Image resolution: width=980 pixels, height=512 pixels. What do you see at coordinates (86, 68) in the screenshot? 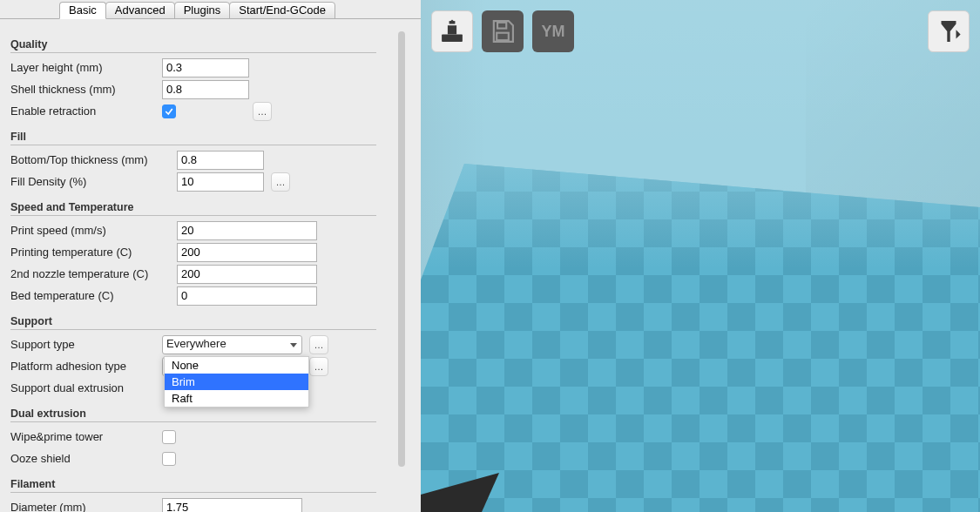
I see `label-layer-height: Layer height (mm)` at bounding box center [86, 68].